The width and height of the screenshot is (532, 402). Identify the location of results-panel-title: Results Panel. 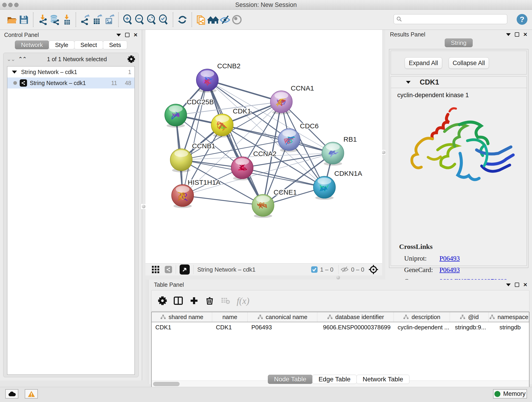
(407, 35).